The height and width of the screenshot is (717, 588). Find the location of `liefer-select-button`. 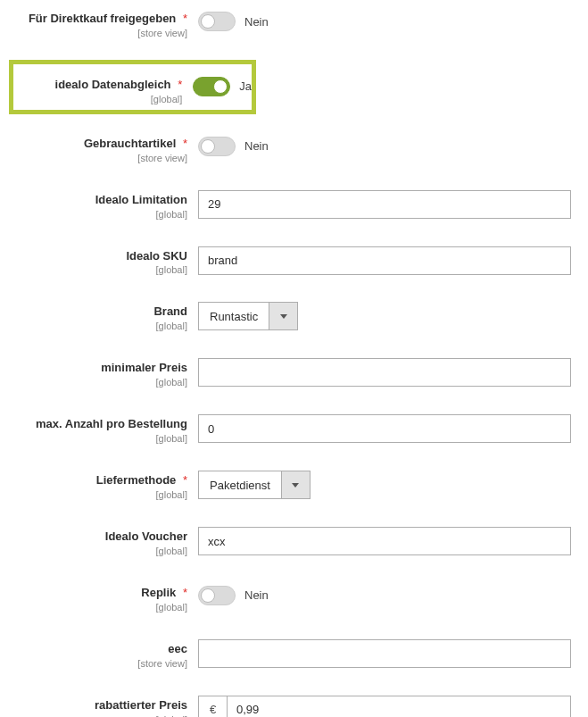

liefer-select-button is located at coordinates (296, 485).